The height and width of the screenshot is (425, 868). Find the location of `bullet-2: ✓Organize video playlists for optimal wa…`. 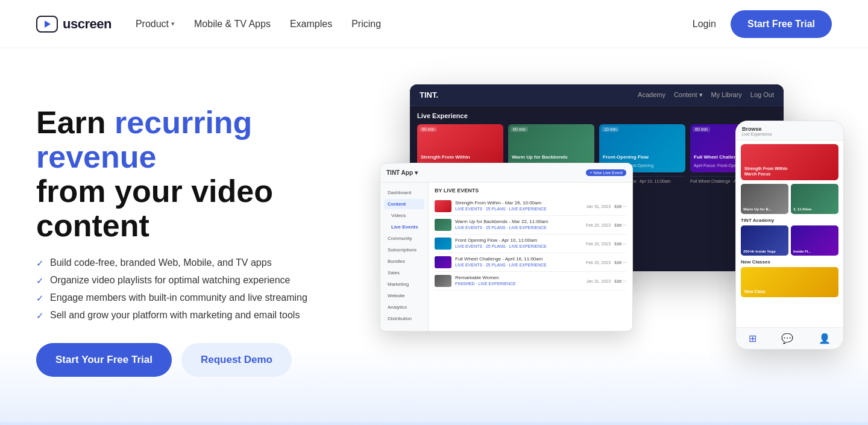

bullet-2: ✓Organize video playlists for optimal wa… is located at coordinates (205, 281).